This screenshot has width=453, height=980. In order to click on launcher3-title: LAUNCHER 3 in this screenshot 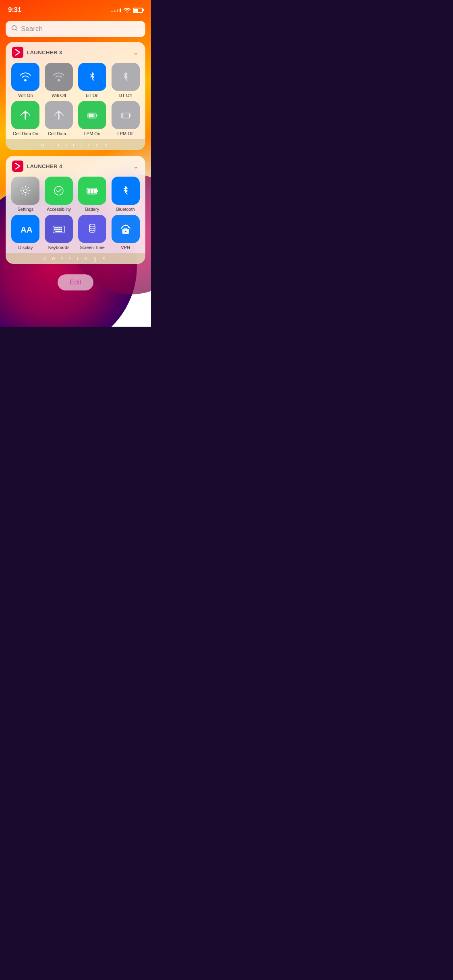, I will do `click(44, 52)`.